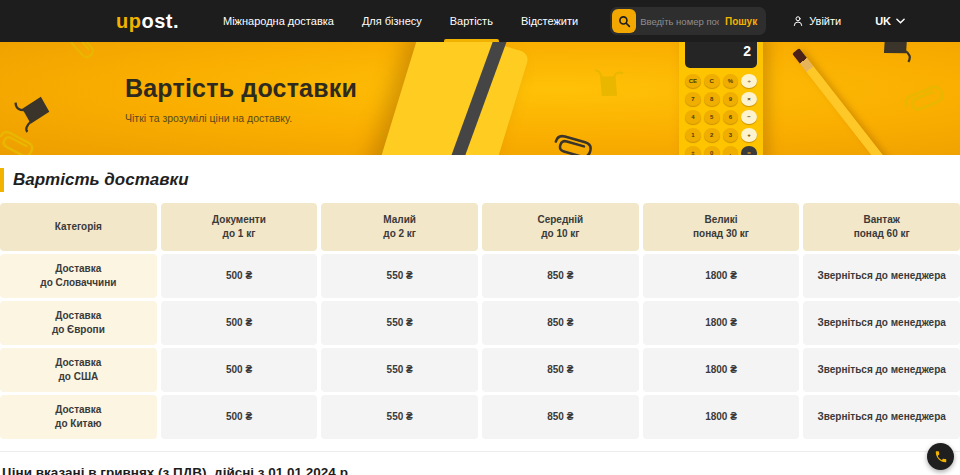 This screenshot has width=960, height=475. Describe the element at coordinates (693, 150) in the screenshot. I see `calculator-key: ±` at that location.